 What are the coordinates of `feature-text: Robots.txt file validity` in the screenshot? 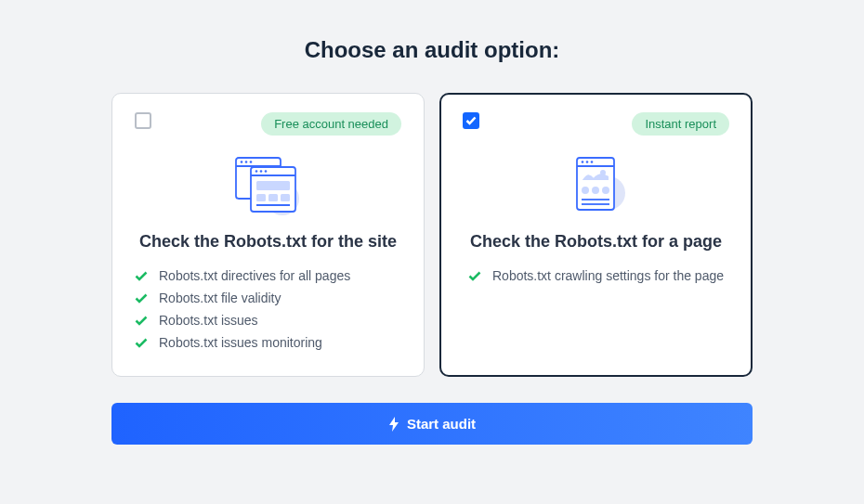 It's located at (220, 298).